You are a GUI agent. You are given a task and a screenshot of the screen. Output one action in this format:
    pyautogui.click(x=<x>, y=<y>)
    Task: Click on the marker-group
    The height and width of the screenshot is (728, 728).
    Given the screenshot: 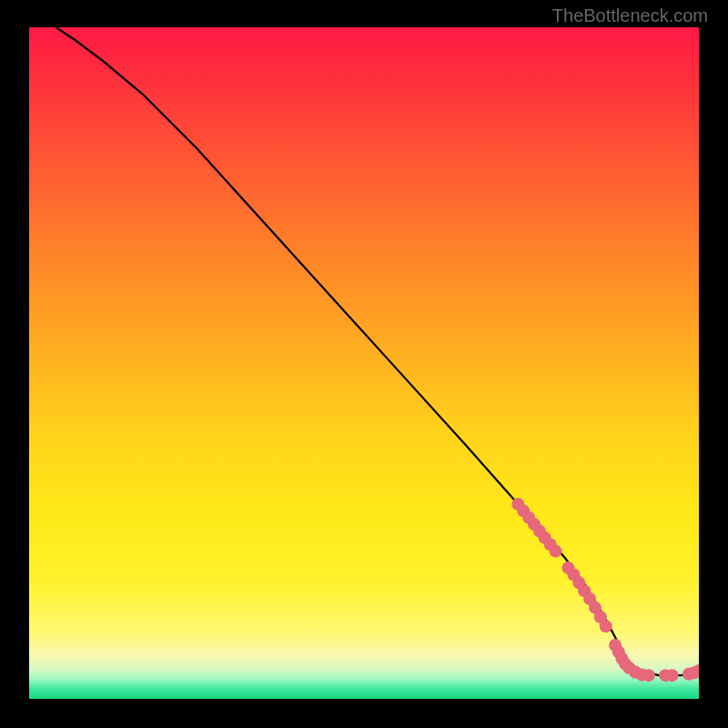 What is the action you would take?
    pyautogui.click(x=605, y=590)
    